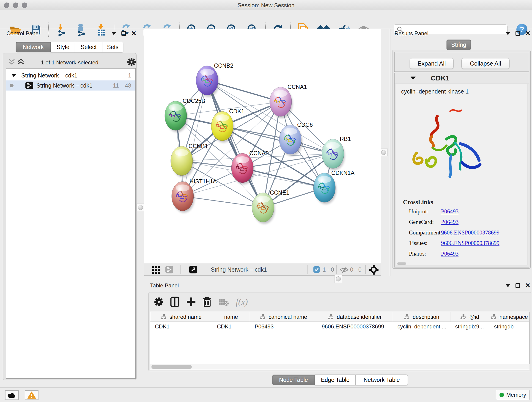 The image size is (532, 402). What do you see at coordinates (508, 286) in the screenshot?
I see `table-panel-menu-button` at bounding box center [508, 286].